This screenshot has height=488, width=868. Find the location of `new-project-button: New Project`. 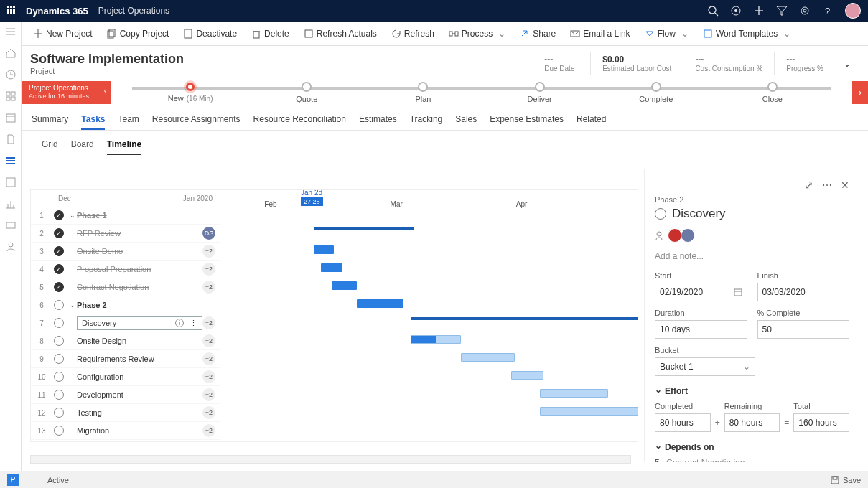

new-project-button: New Project is located at coordinates (63, 34).